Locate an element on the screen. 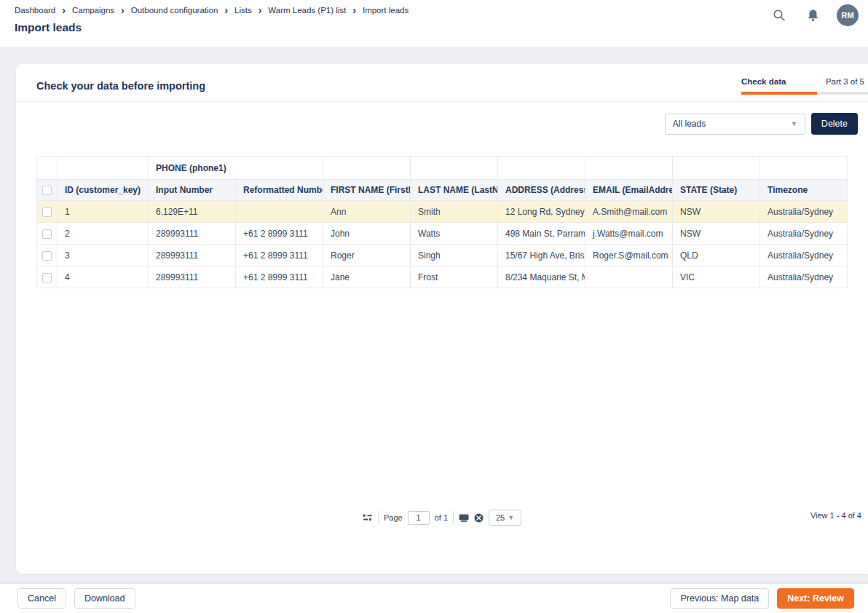 The height and width of the screenshot is (613, 868). step-indicator: Part 3 of 5 is located at coordinates (845, 82).